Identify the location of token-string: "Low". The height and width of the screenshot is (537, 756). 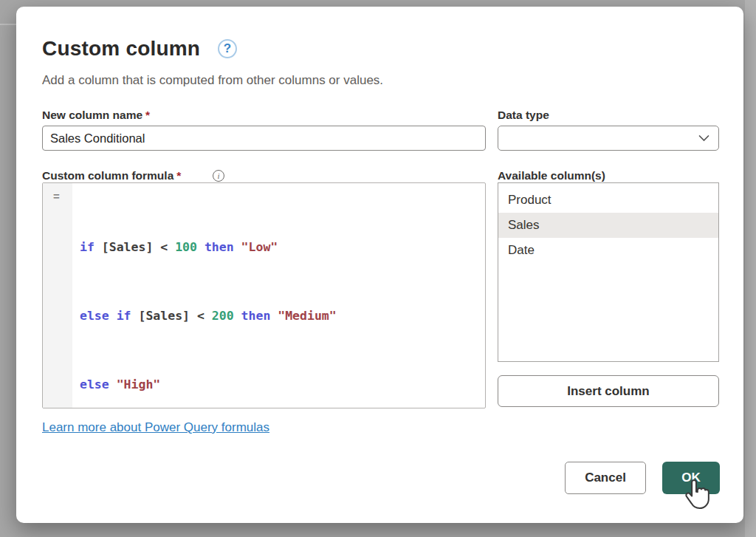
(260, 247).